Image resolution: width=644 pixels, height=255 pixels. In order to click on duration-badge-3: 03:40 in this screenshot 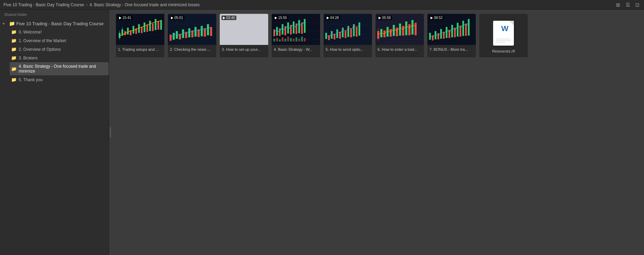, I will do `click(229, 18)`.